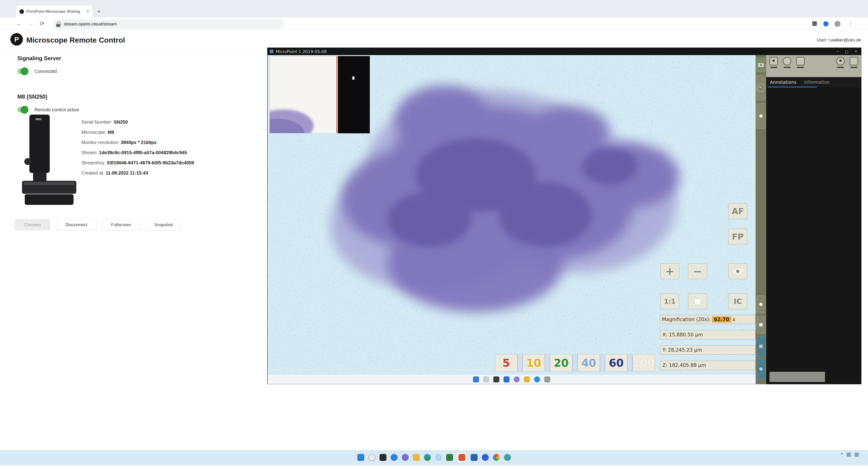 The height and width of the screenshot is (469, 868). What do you see at coordinates (46, 71) in the screenshot?
I see `connected-label: Connected` at bounding box center [46, 71].